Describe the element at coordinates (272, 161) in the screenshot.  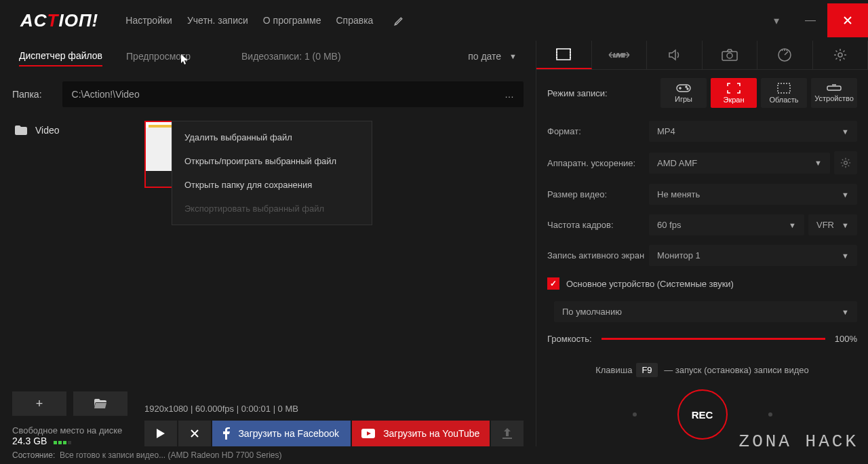
I see `ctx-open-play: Открыть/проиграть выбранный файл` at that location.